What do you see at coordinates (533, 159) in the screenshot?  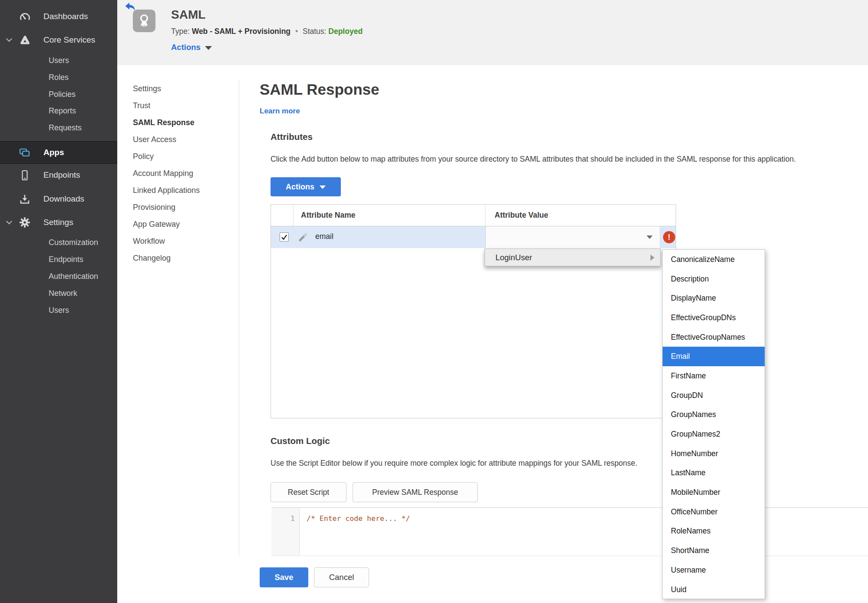 I see `attributes-description: Click the Add button below to map attrib…` at bounding box center [533, 159].